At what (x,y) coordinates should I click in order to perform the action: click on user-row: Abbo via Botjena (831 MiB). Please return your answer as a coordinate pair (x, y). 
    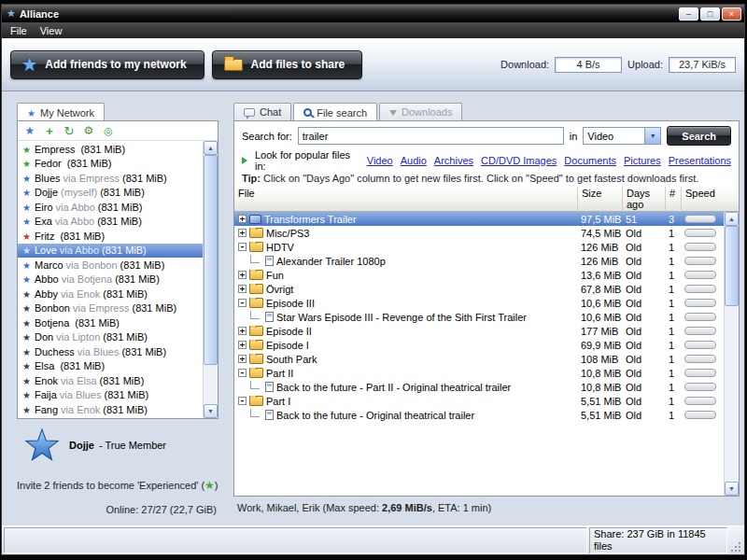
    Looking at the image, I should click on (110, 280).